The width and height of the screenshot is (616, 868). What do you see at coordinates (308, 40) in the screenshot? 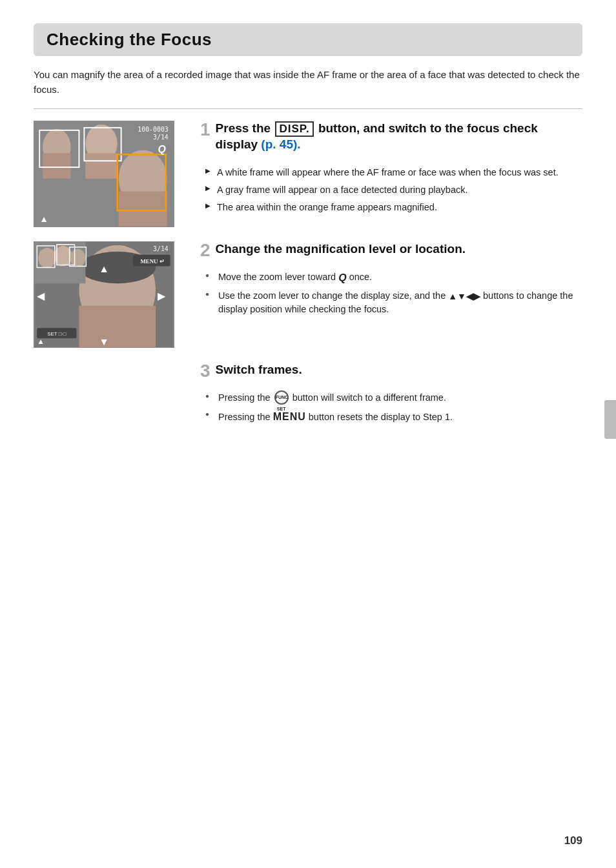
I see `title-box: Checking the Focus` at bounding box center [308, 40].